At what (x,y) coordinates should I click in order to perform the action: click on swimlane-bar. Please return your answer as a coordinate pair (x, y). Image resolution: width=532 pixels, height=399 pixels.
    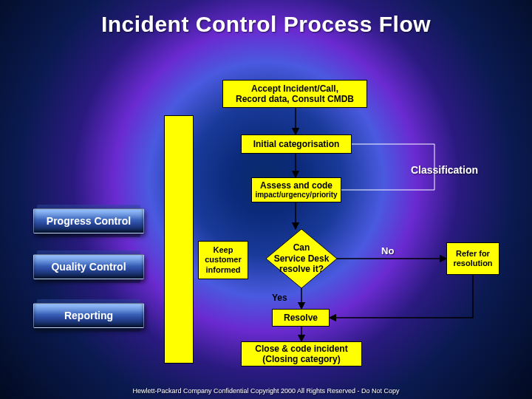
    Looking at the image, I should click on (179, 239).